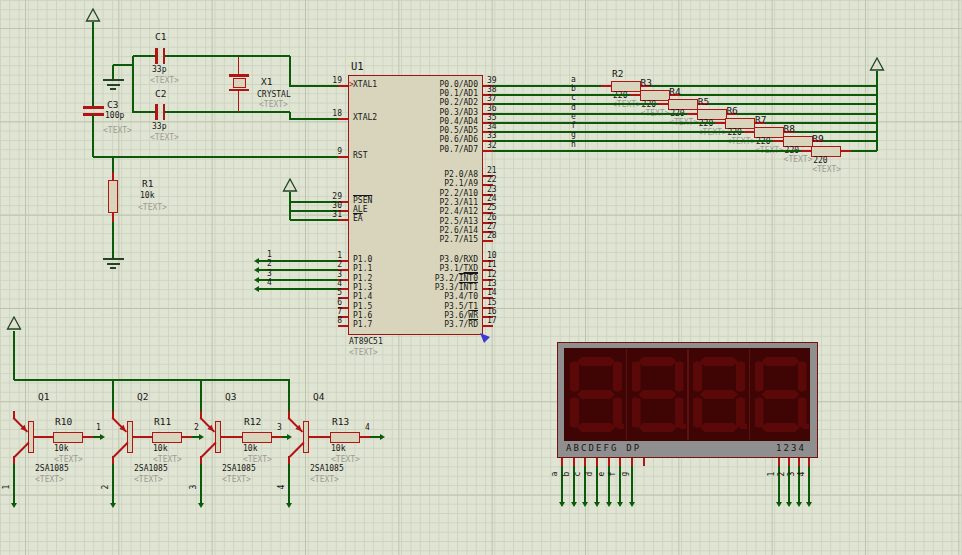 The height and width of the screenshot is (555, 962). Describe the element at coordinates (345, 438) in the screenshot. I see `resistor-r13` at that location.